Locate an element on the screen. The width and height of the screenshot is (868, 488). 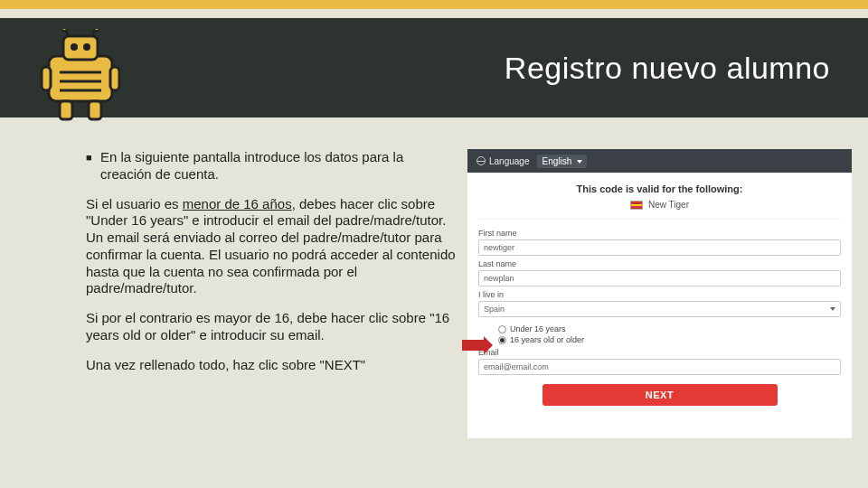
first-name-label: First name is located at coordinates (660, 233).